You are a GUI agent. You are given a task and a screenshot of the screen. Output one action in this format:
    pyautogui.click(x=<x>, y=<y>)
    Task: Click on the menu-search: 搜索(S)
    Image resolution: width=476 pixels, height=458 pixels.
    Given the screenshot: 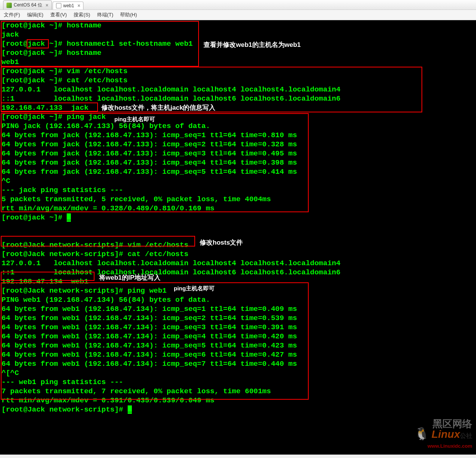 What is the action you would take?
    pyautogui.click(x=82, y=15)
    